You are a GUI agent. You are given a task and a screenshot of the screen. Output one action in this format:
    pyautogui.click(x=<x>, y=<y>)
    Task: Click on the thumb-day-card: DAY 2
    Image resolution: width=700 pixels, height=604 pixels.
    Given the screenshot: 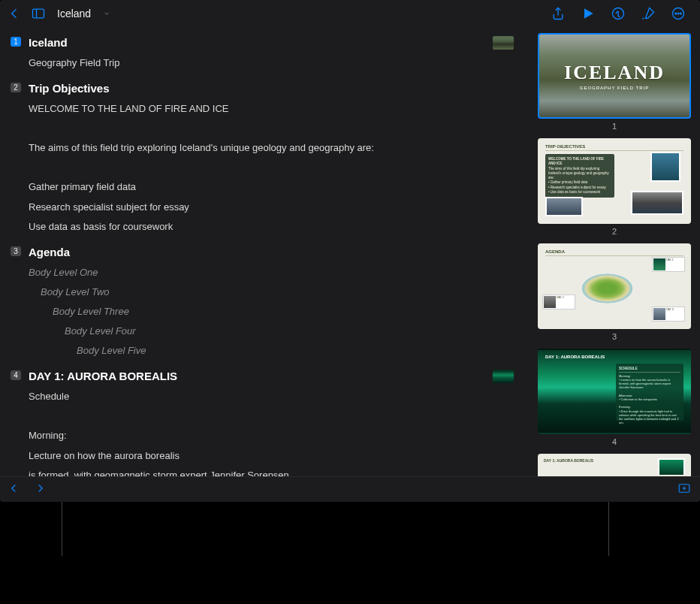 What is the action you would take?
    pyautogui.click(x=559, y=302)
    